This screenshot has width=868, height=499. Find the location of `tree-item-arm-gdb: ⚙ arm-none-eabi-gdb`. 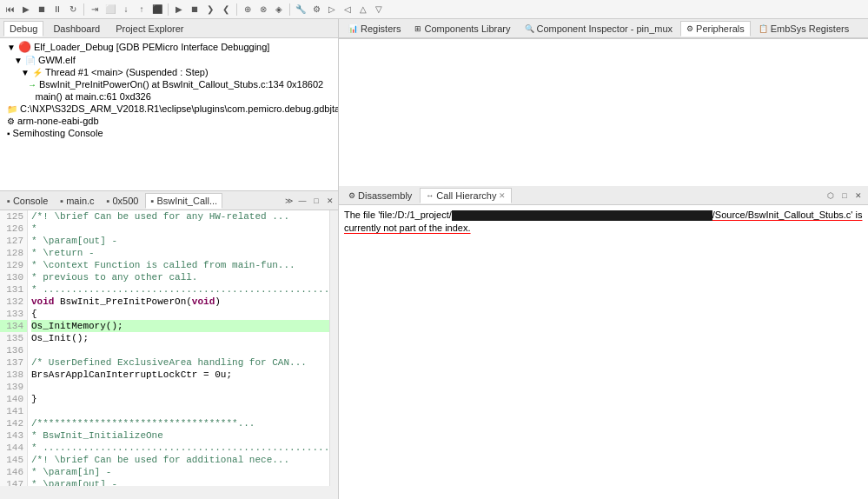

tree-item-arm-gdb: ⚙ arm-none-eabi-gdb is located at coordinates (169, 121).